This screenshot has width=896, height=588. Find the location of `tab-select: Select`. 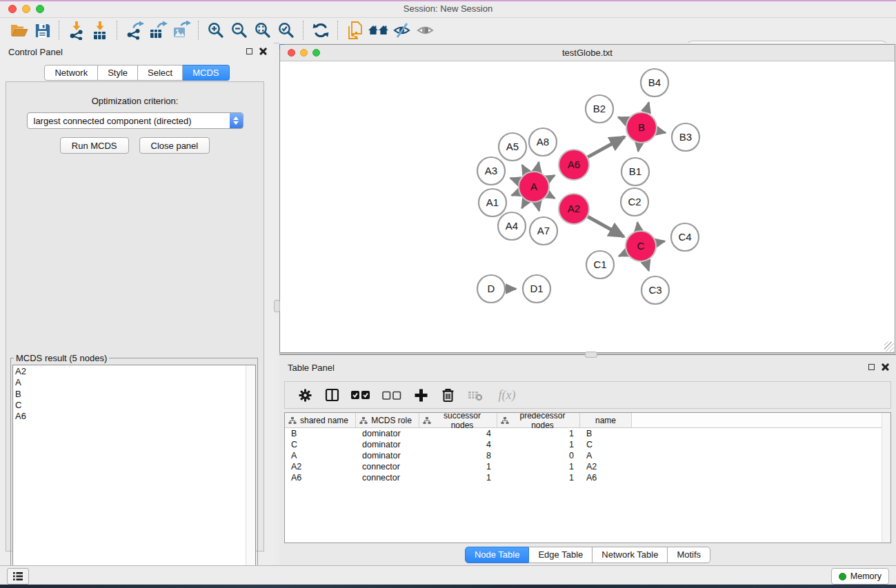

tab-select: Select is located at coordinates (160, 73).